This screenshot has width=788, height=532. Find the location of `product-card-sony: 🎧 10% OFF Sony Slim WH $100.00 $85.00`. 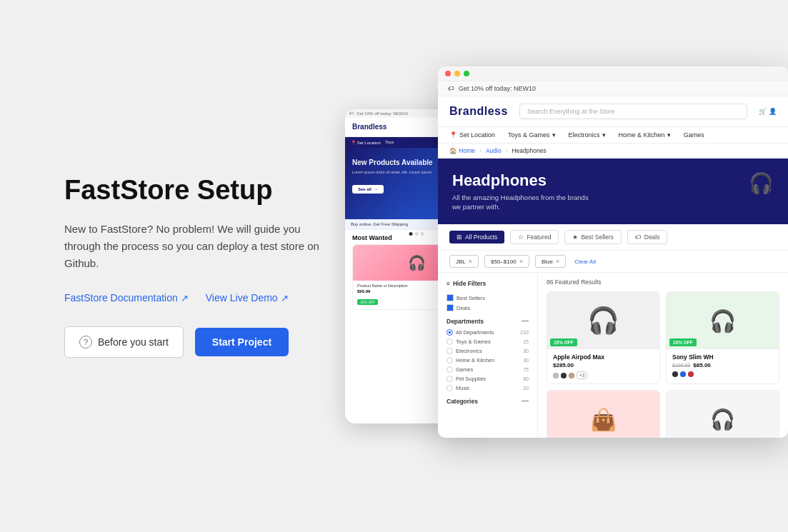

product-card-sony: 🎧 10% OFF Sony Slim WH $100.00 $85.00 is located at coordinates (723, 338).